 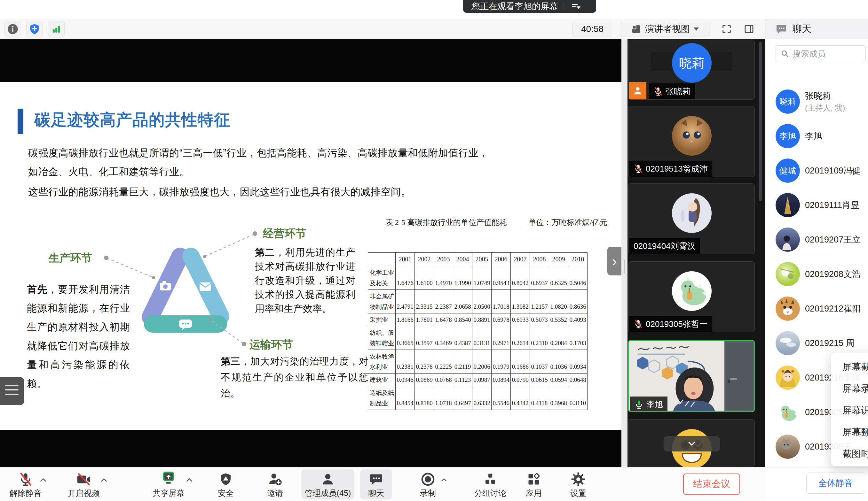 What do you see at coordinates (189, 480) in the screenshot?
I see `share-options-chevron` at bounding box center [189, 480].